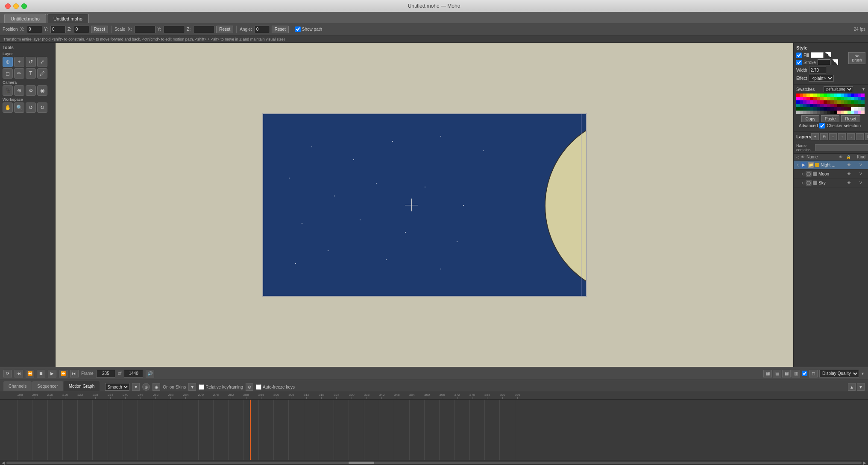 Image resolution: width=868 pixels, height=465 pixels. Describe the element at coordinates (849, 174) in the screenshot. I see `moon-eye-icon: 👁` at that location.